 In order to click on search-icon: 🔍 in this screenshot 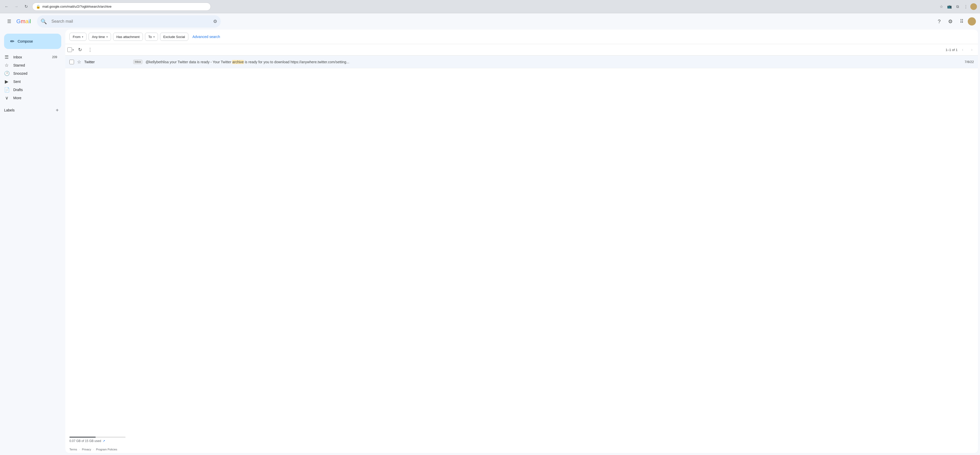, I will do `click(44, 21)`.